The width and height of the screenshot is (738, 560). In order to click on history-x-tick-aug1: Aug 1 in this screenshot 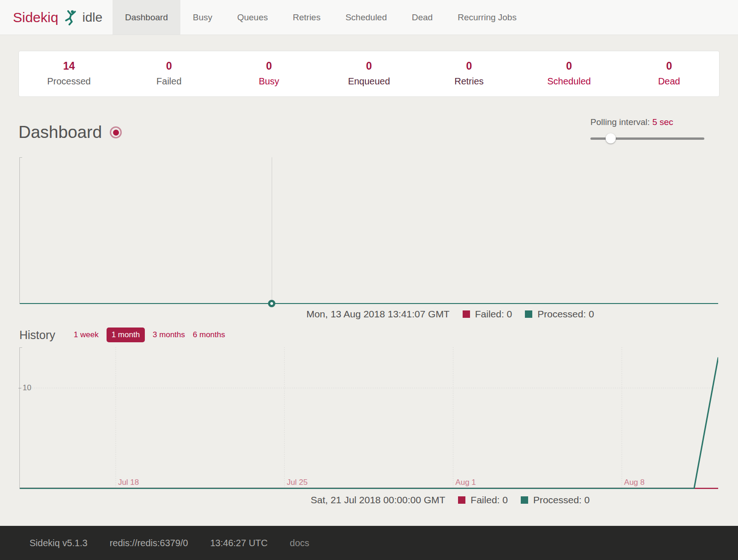, I will do `click(465, 483)`.